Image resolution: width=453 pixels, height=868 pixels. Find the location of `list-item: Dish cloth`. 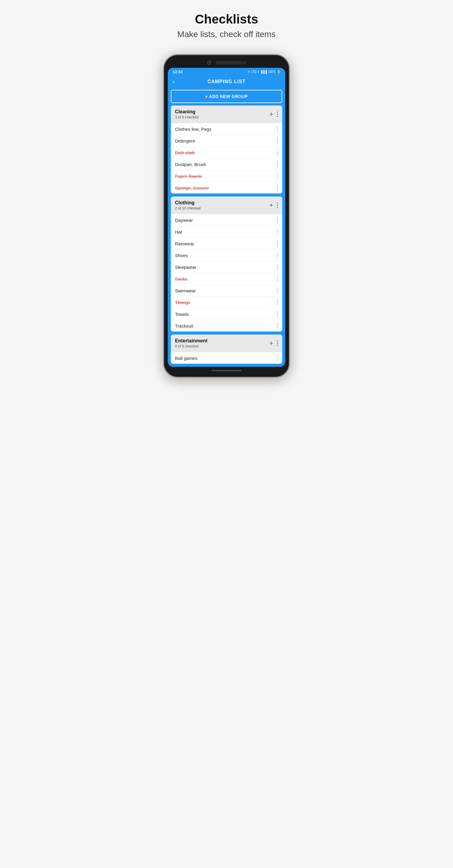

list-item: Dish cloth is located at coordinates (226, 152).